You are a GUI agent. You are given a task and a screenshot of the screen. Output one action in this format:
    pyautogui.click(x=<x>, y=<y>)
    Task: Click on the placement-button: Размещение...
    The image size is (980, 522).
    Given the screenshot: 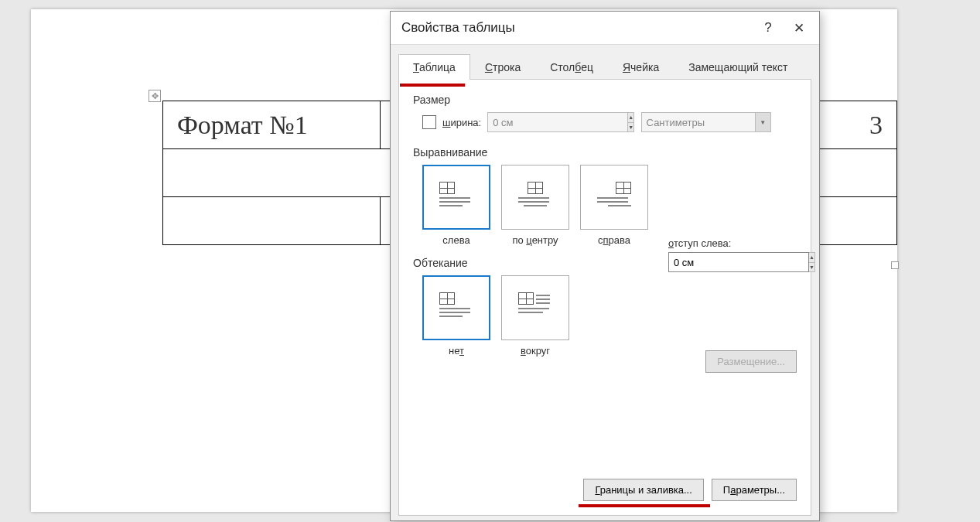 What is the action you would take?
    pyautogui.click(x=751, y=362)
    